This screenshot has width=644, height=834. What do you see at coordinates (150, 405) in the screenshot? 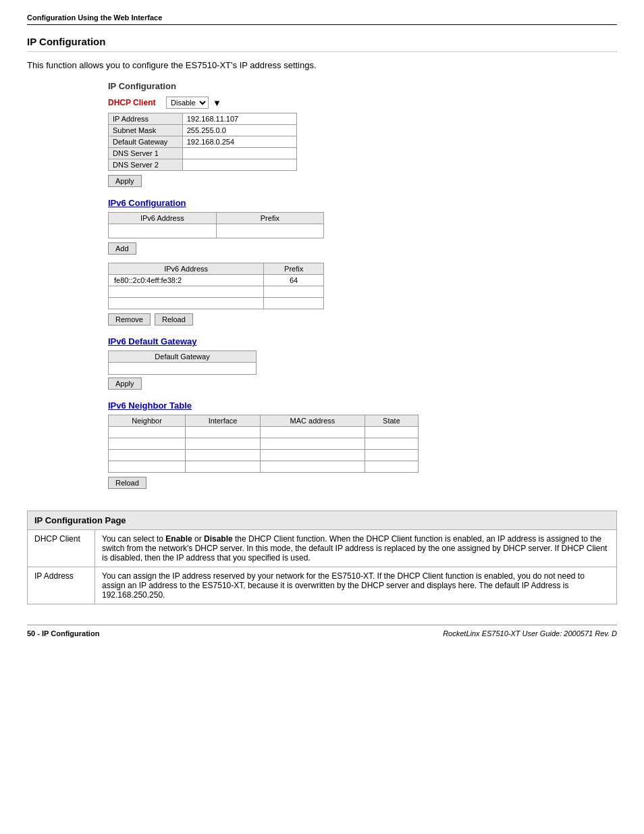
I see `ipv6-neighbor-title-text: IPv6 Neighbor Table` at bounding box center [150, 405].